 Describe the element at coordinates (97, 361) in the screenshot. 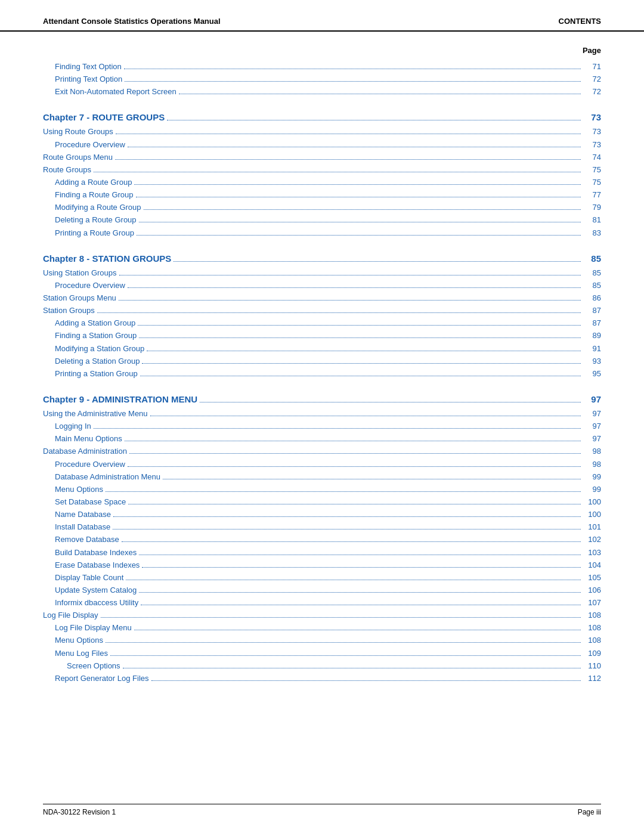

I see `toc-link: Deleting a Station Group` at that location.